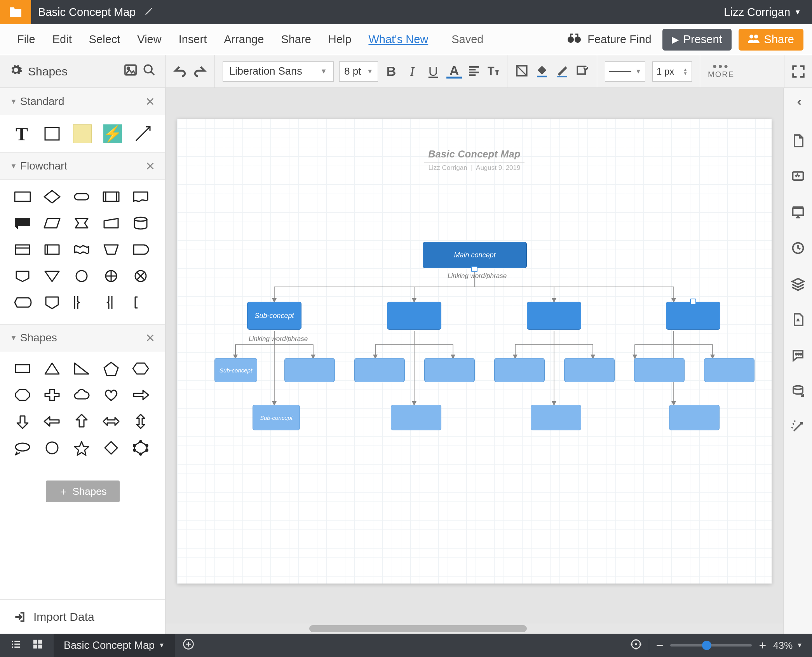 The height and width of the screenshot is (657, 812). I want to click on presentation-icon, so click(798, 213).